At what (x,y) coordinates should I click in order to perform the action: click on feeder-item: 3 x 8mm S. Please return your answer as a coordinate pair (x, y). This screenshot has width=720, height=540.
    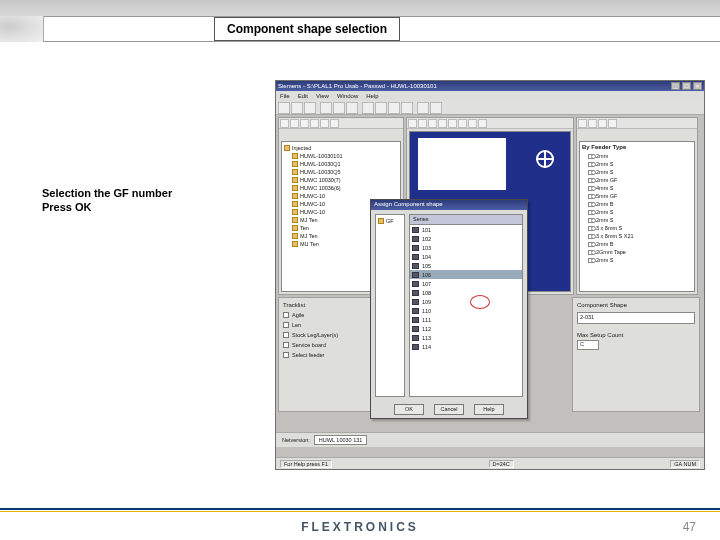
    Looking at the image, I should click on (637, 228).